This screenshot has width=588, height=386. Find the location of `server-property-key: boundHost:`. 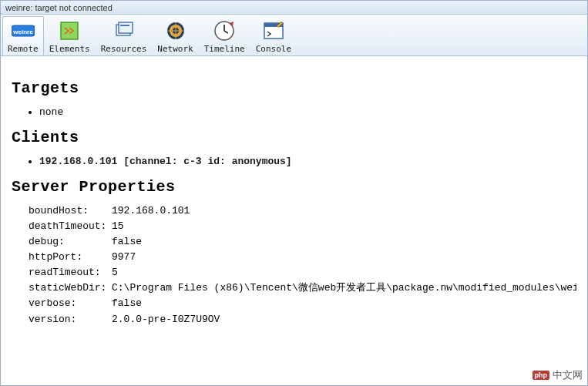

server-property-key: boundHost: is located at coordinates (70, 211).